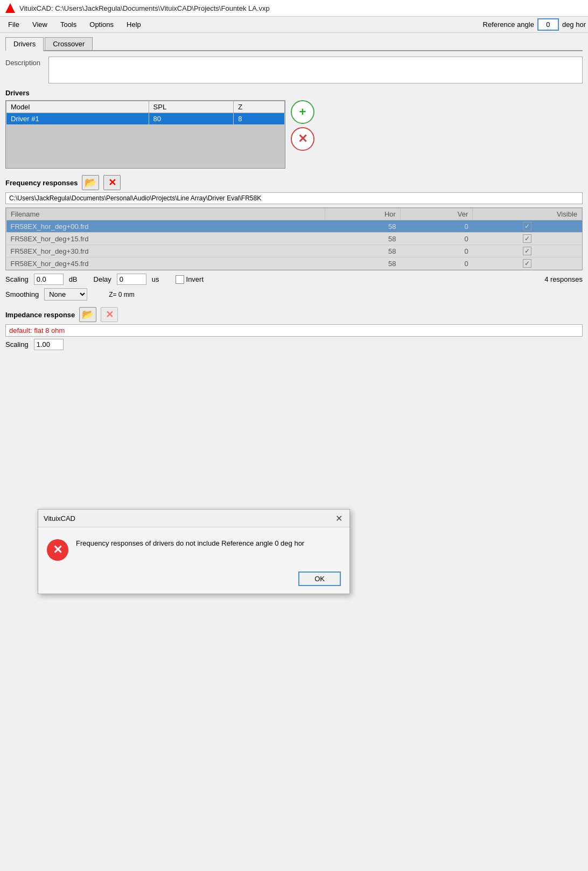  I want to click on error-x-icon: ✕, so click(58, 550).